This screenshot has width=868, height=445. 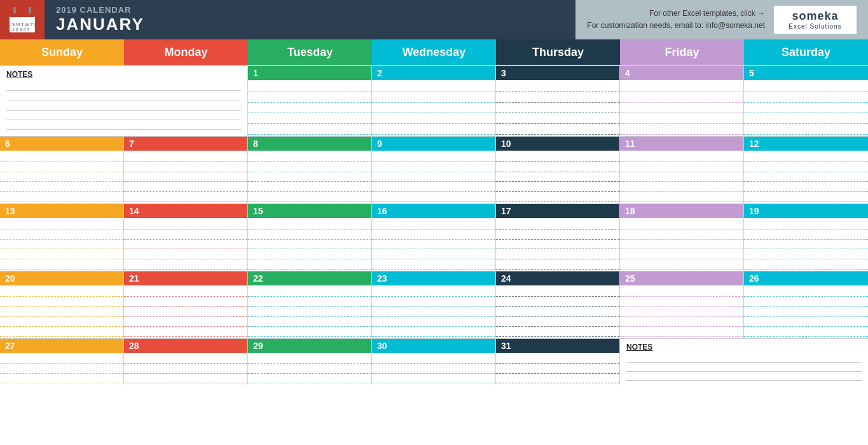 What do you see at coordinates (744, 362) in the screenshot?
I see `notes-cell-bottom: NOTES` at bounding box center [744, 362].